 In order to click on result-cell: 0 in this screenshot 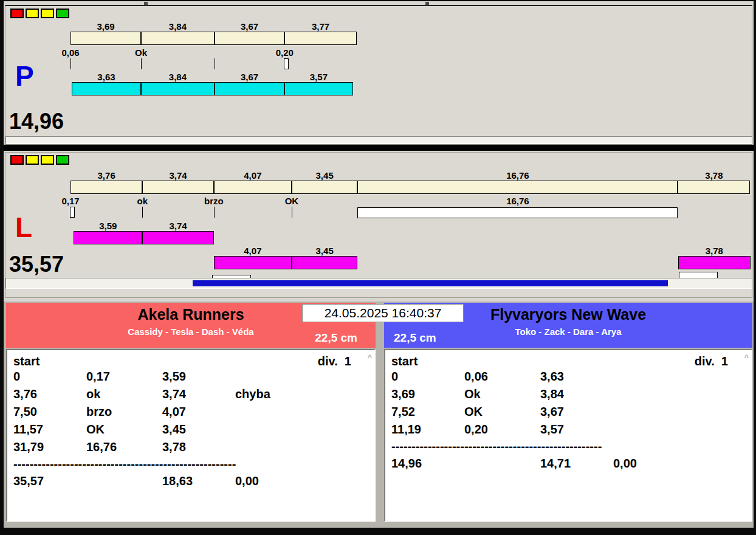, I will do `click(50, 377)`.